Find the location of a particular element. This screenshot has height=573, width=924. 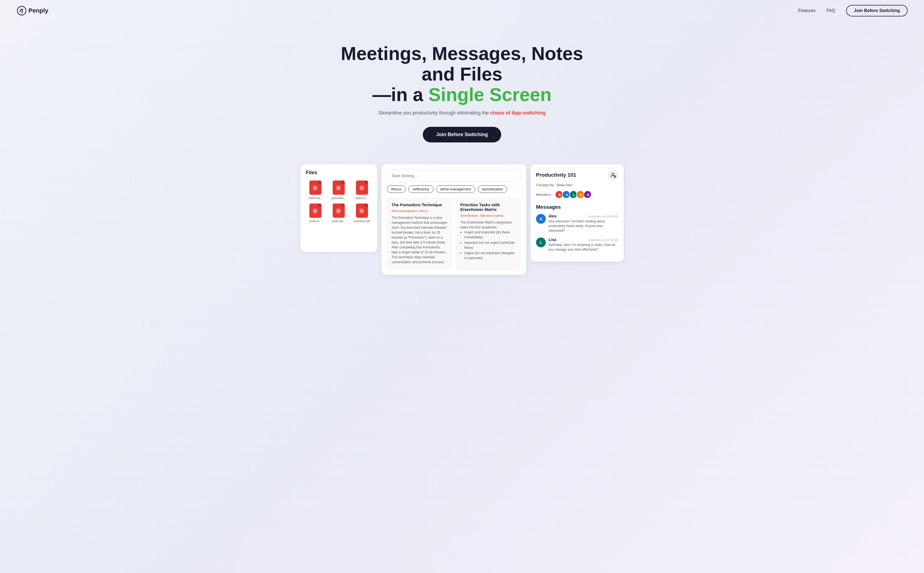

msg-avatar: L is located at coordinates (541, 243).